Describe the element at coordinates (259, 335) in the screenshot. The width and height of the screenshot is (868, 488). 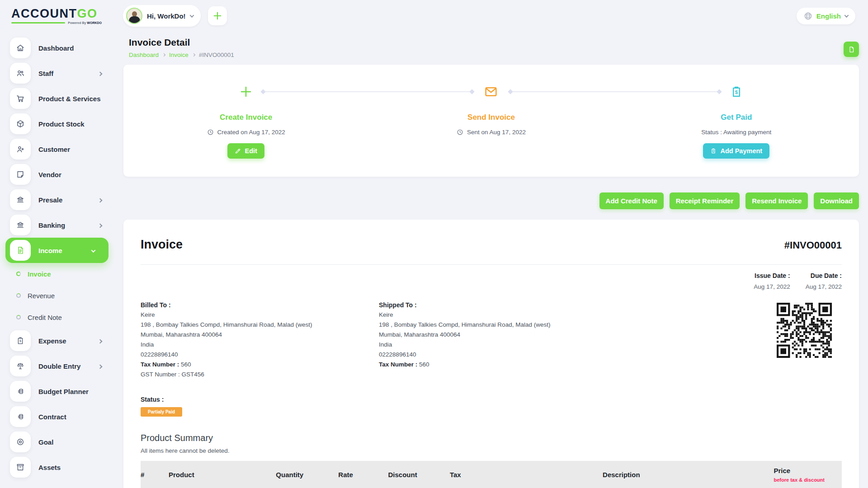
I see `billed-to-address2: Mumbai, Maharashtra 400064` at that location.